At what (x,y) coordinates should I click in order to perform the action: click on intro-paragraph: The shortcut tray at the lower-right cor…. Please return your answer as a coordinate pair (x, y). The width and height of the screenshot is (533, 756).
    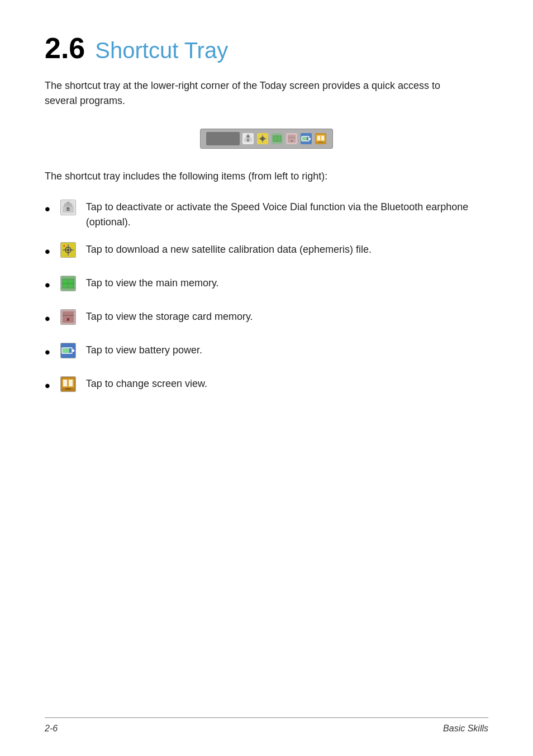
    Looking at the image, I should click on (251, 93).